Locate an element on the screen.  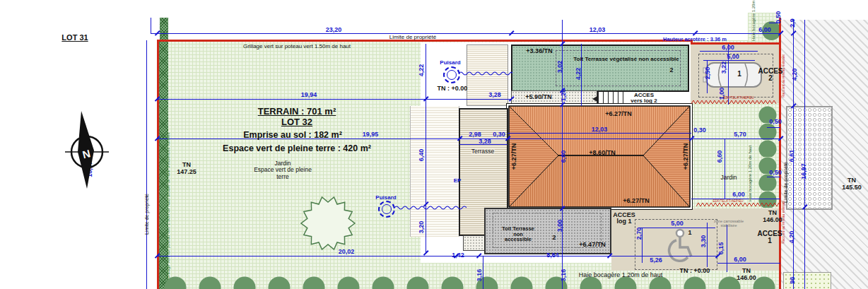
tn-14725: TN 147.25 is located at coordinates (187, 168).